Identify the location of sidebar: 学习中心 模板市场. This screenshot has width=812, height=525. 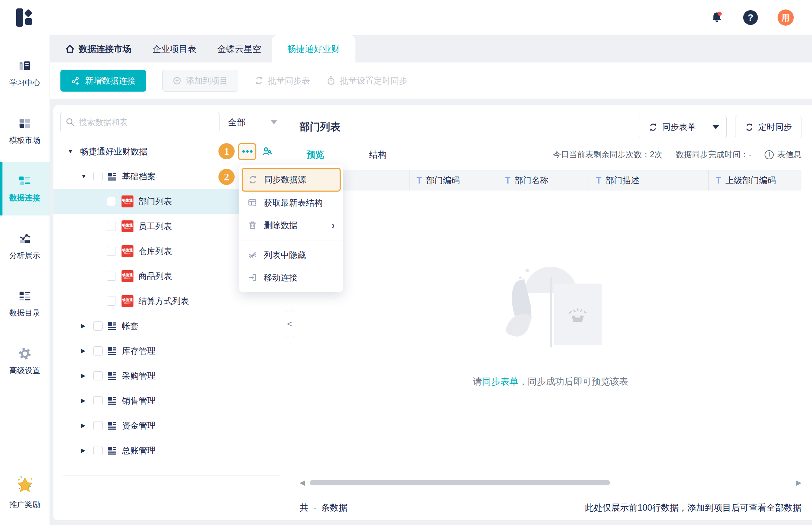
(25, 280).